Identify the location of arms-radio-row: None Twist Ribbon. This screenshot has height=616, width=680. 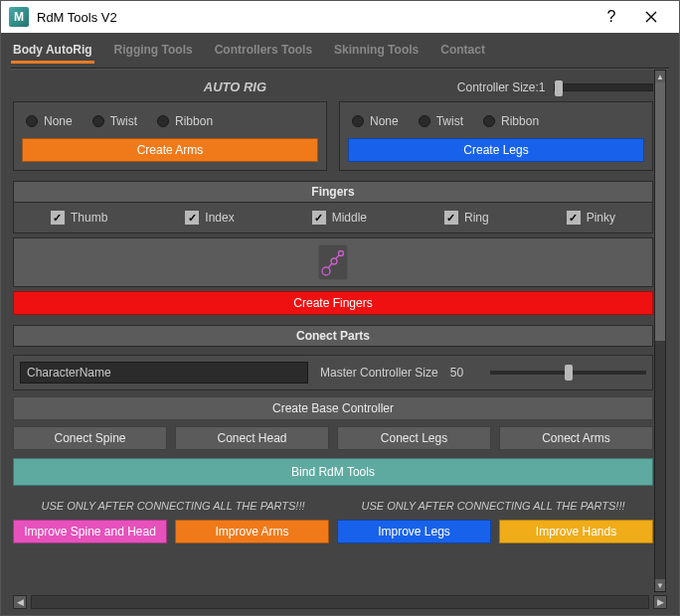
(170, 124).